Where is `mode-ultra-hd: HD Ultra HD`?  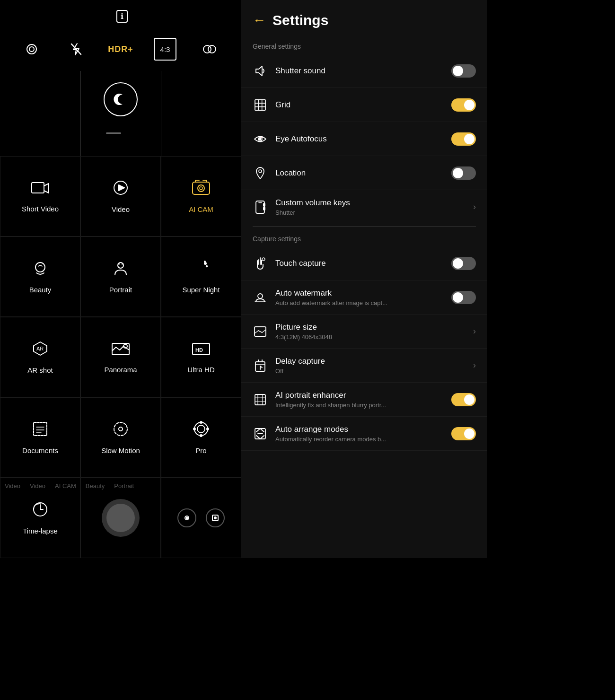 mode-ultra-hd: HD Ultra HD is located at coordinates (201, 357).